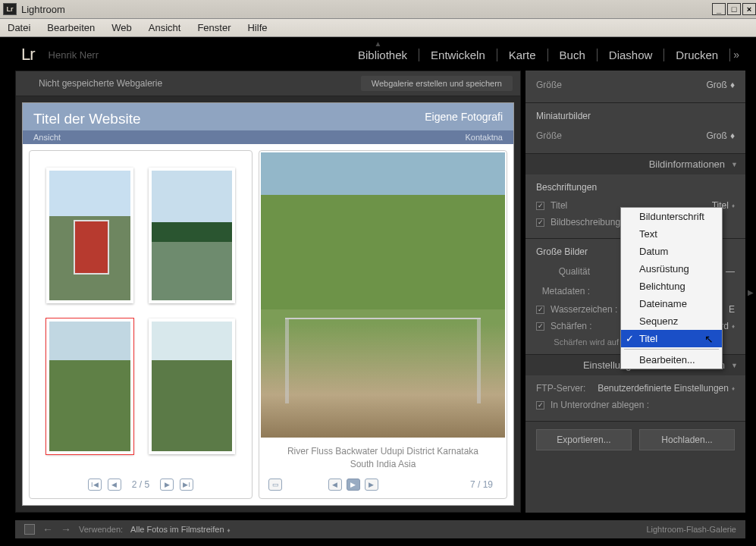 This screenshot has height=546, width=756. I want to click on unsaved-gallery-label: Nicht gespeicherte Webgalerie, so click(100, 83).